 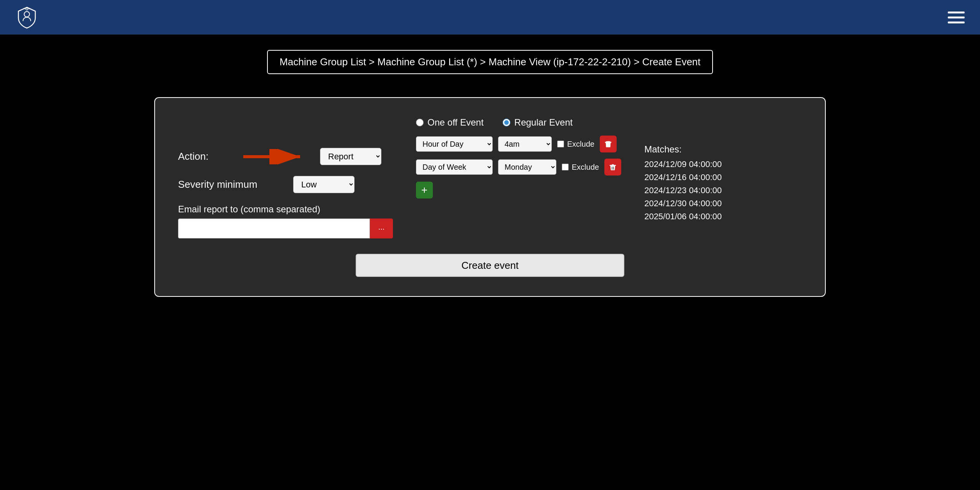 What do you see at coordinates (450, 122) in the screenshot?
I see `one-off-event-option: One off Event` at bounding box center [450, 122].